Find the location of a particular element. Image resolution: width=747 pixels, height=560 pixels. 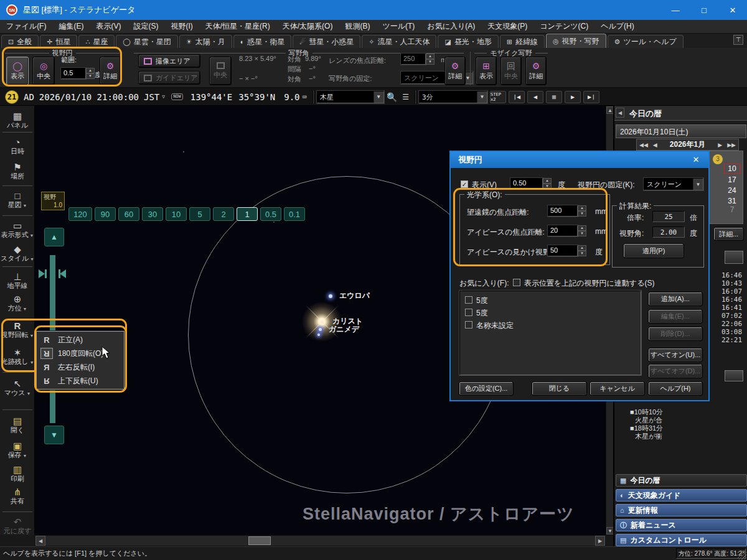

skip-start-button: ❘◀ is located at coordinates (517, 97).